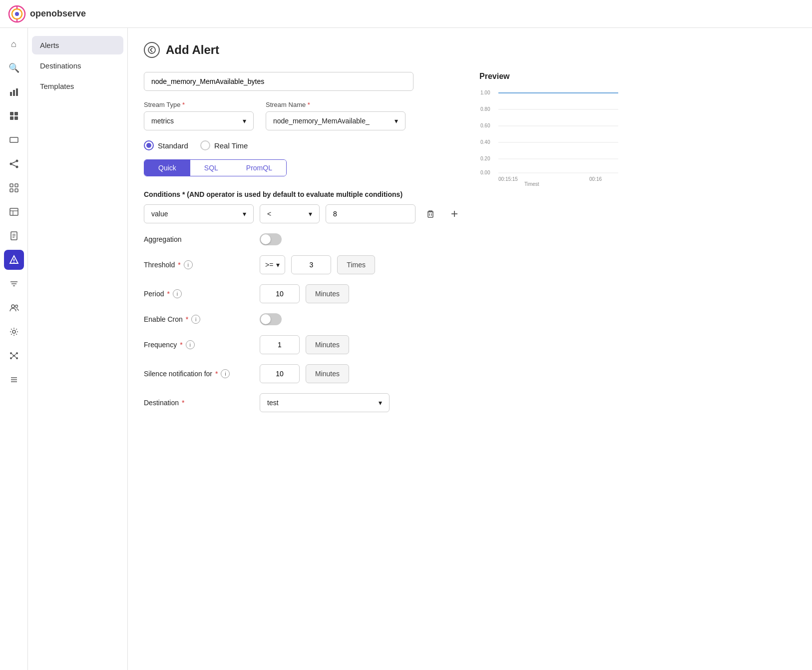  I want to click on enable-cron-toggle-knob, so click(266, 319).